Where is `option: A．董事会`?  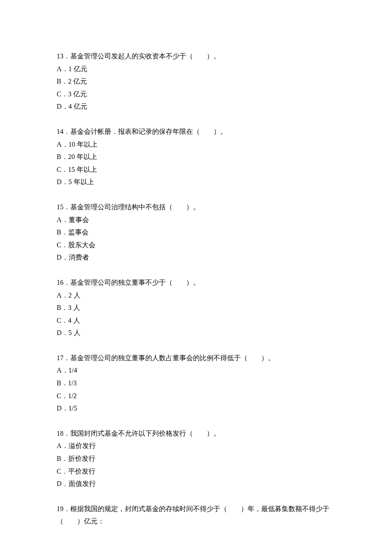
option: A．董事会 is located at coordinates (196, 220).